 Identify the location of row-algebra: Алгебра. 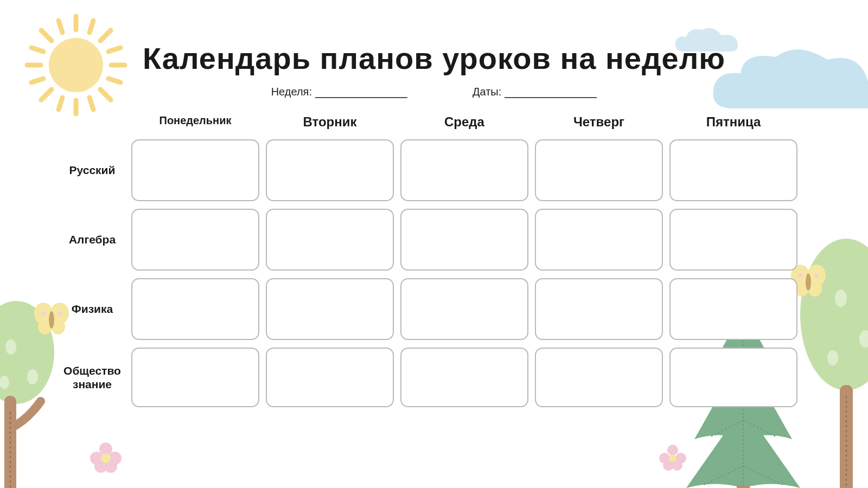
(429, 240).